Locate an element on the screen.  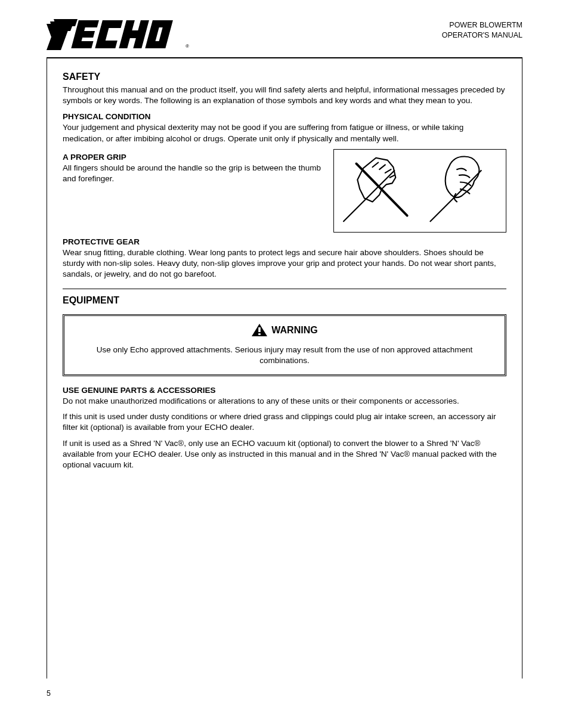
page-number: 5 is located at coordinates (284, 693).